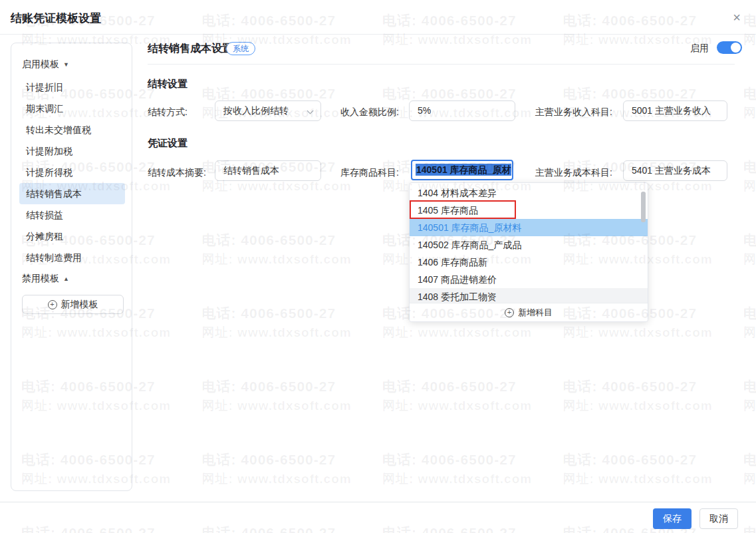 The width and height of the screenshot is (756, 533). Describe the element at coordinates (268, 110) in the screenshot. I see `carry-method-select: 按收入比例结转` at that location.